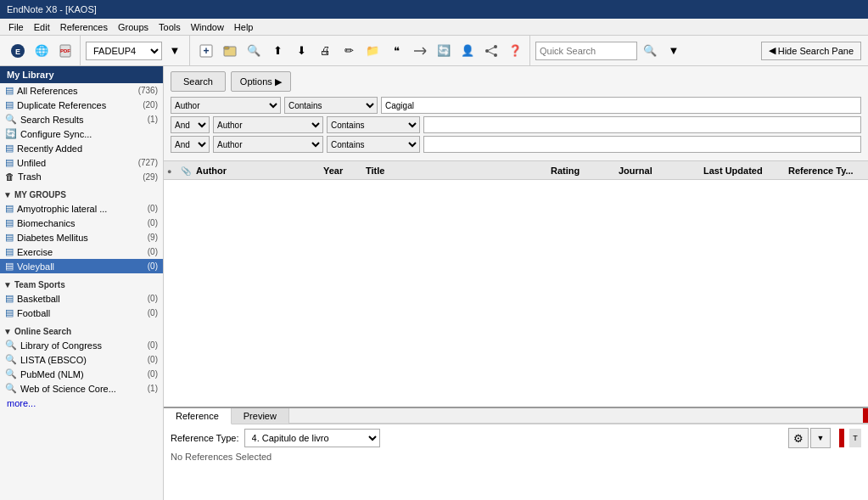 The width and height of the screenshot is (868, 500). Describe the element at coordinates (190, 144) in the screenshot. I see `search-logic-3: And Or Not` at that location.